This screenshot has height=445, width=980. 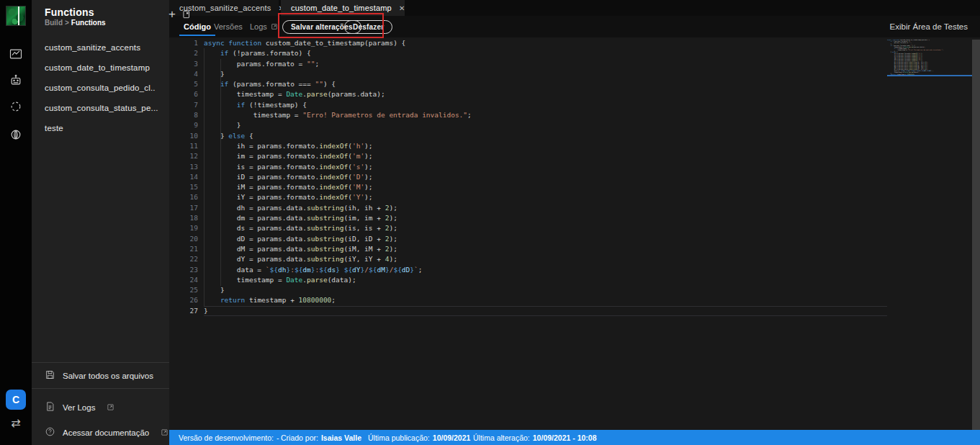 What do you see at coordinates (343, 8) in the screenshot?
I see `tab-custom-date-to-timestamp: custom_date_to_timestamp ✕` at bounding box center [343, 8].